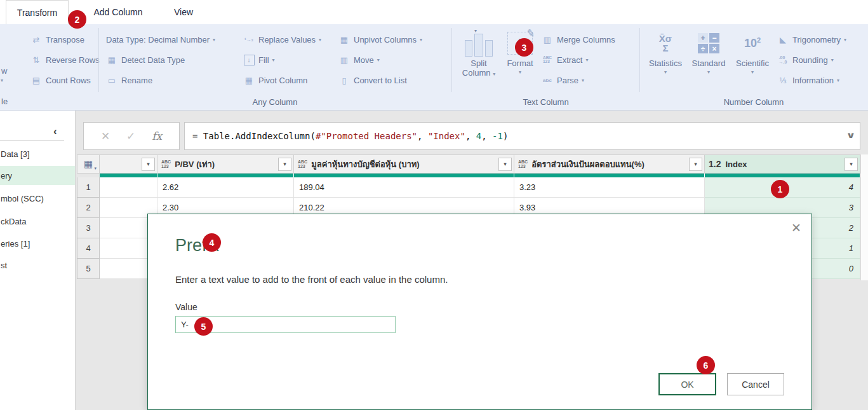 This screenshot has height=410, width=868. I want to click on scientific-icon: 102, so click(752, 43).